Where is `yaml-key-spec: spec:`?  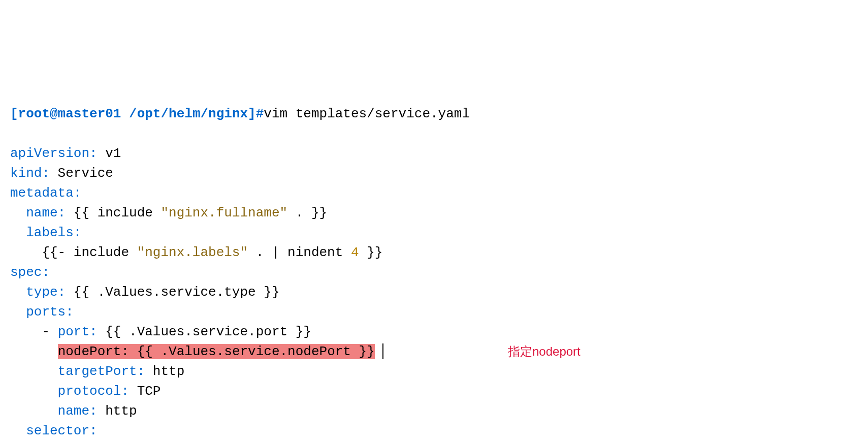 yaml-key-spec: spec: is located at coordinates (30, 272).